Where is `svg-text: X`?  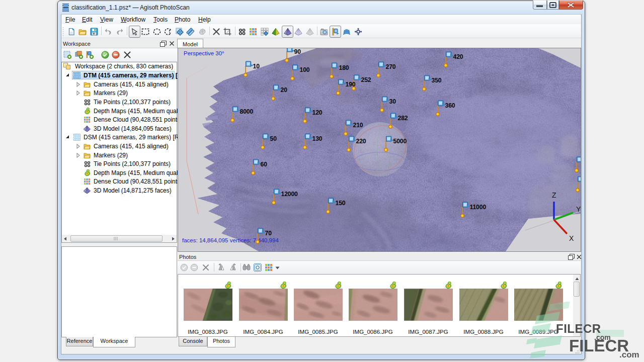 svg-text: X is located at coordinates (572, 238).